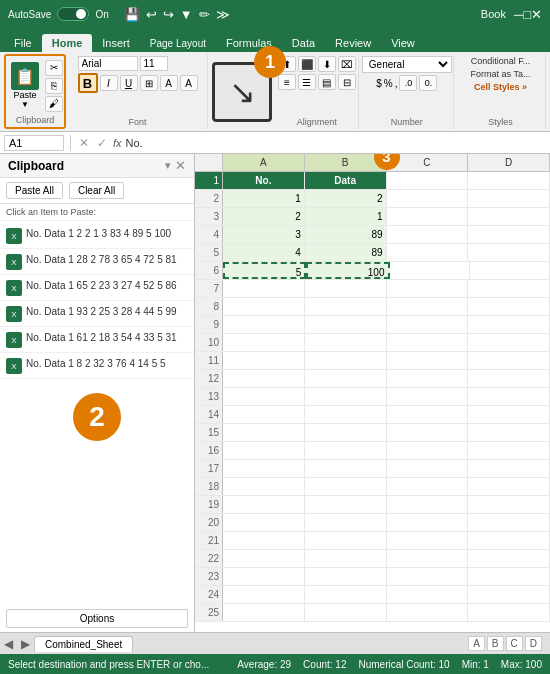 Image resolution: width=550 pixels, height=674 pixels. I want to click on font-name-input, so click(108, 64).